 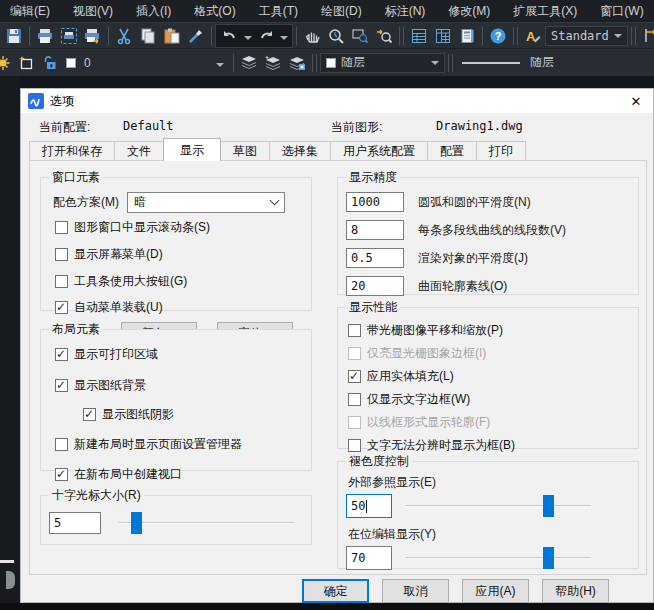 I want to click on layer-bulb-icon, so click(x=7, y=63).